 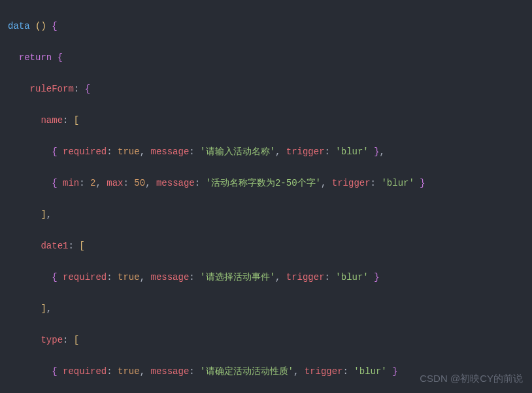 What do you see at coordinates (270, 246) in the screenshot?
I see `code-line: date1: [` at bounding box center [270, 246].